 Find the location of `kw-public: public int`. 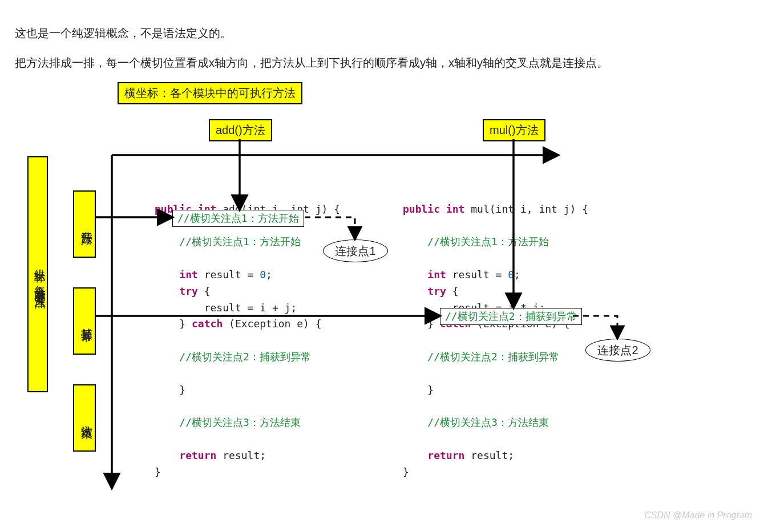

kw-public: public int is located at coordinates (437, 209).